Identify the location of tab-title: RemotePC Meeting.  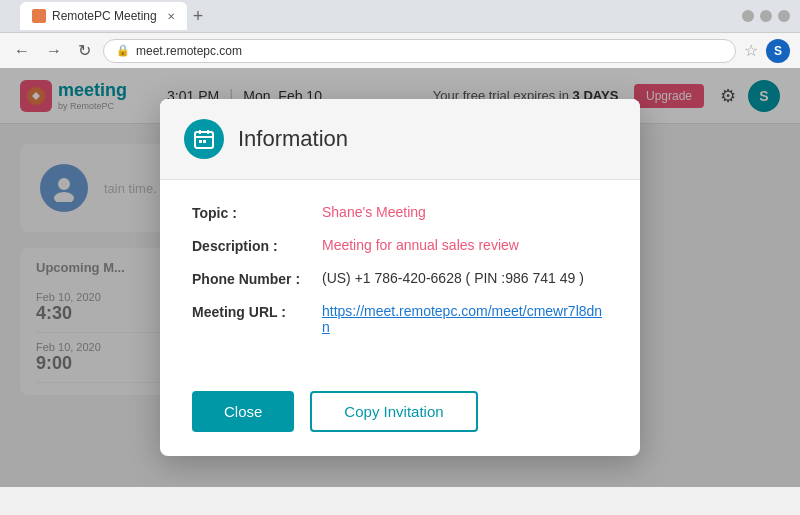
(104, 16).